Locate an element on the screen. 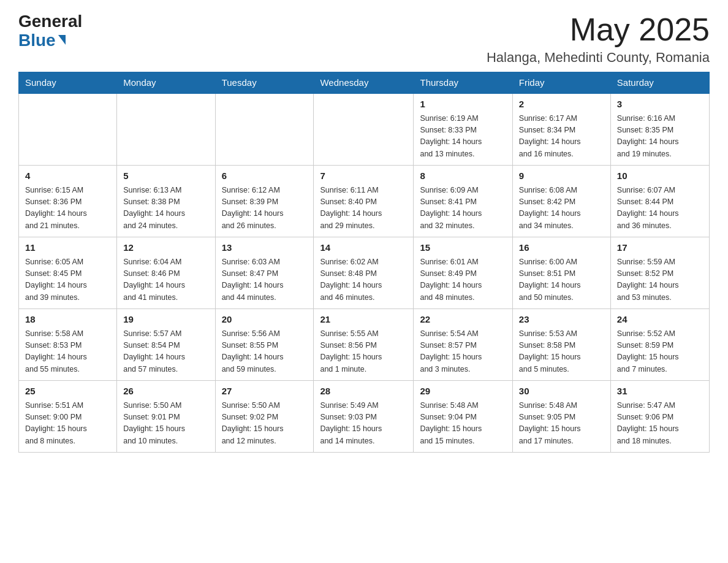  day-info: Sunrise: 6:15 AM Sunset: 8:36 PM Dayligh… is located at coordinates (67, 209).